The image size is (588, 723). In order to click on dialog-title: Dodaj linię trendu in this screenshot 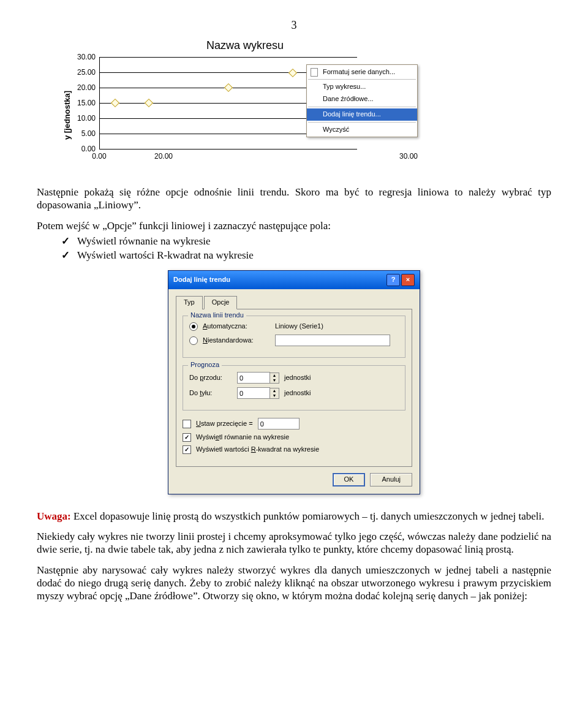, I will do `click(202, 280)`.